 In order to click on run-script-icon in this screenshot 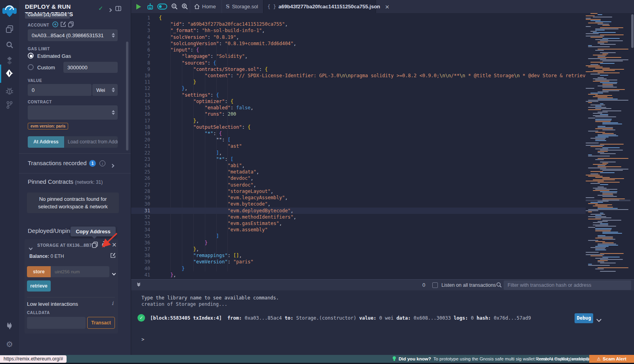, I will do `click(139, 6)`.